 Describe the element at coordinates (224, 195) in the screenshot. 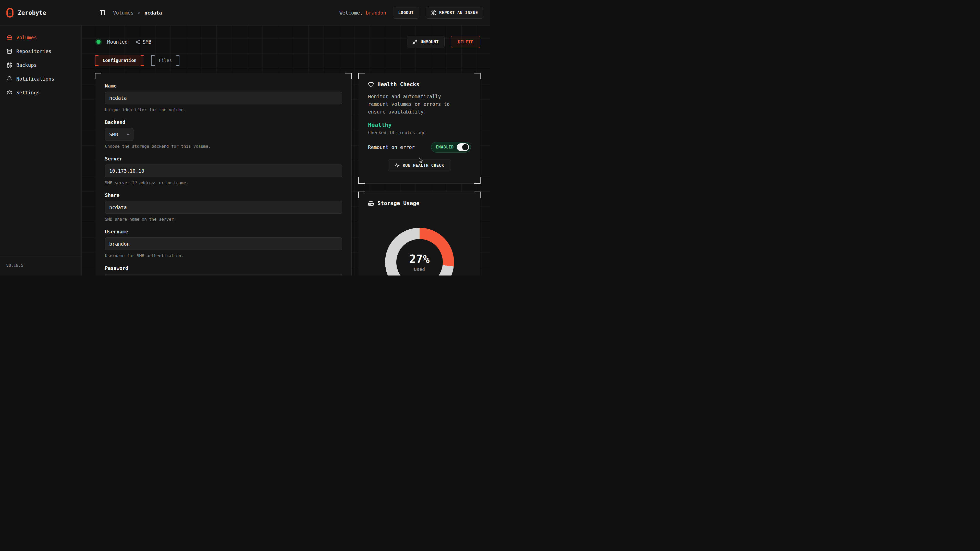

I see `share-label: Share` at that location.